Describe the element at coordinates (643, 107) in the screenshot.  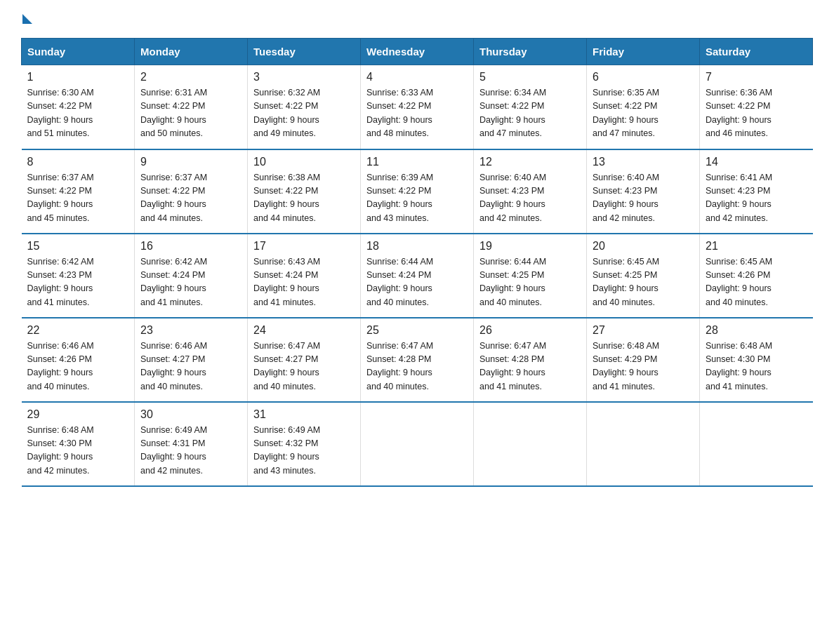
I see `calendar-cell: 6 Sunrise: 6:35 AMSunset: 4:22 PMDayligh…` at that location.